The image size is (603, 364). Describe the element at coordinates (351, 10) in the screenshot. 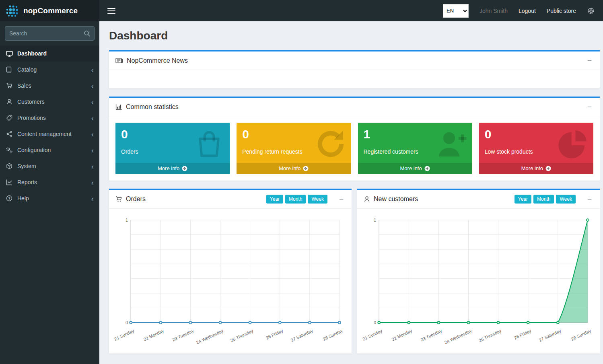

I see `topbar: EN John Smith Logout Public store` at that location.